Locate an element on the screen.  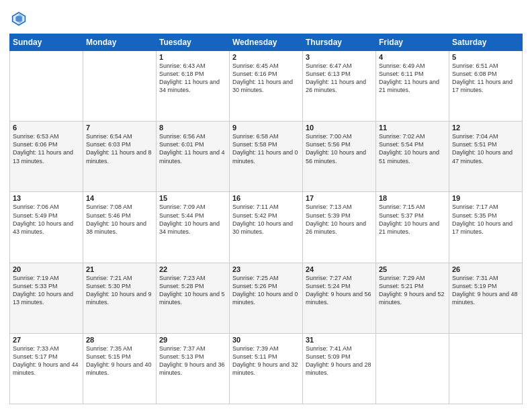
day-cell: 8Sunrise: 6:56 AM Sunset: 6:01 PM Daylig… is located at coordinates (193, 157).